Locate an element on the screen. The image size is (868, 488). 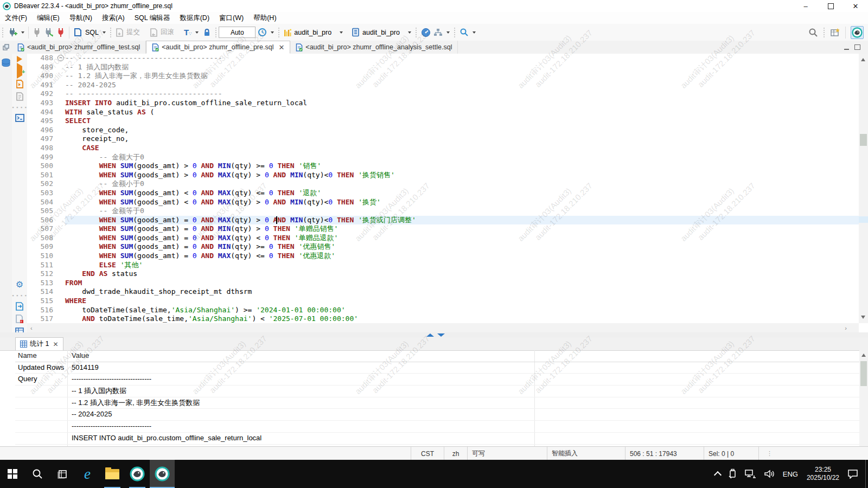
dbeaver-taskbar-button-active is located at coordinates (162, 474).